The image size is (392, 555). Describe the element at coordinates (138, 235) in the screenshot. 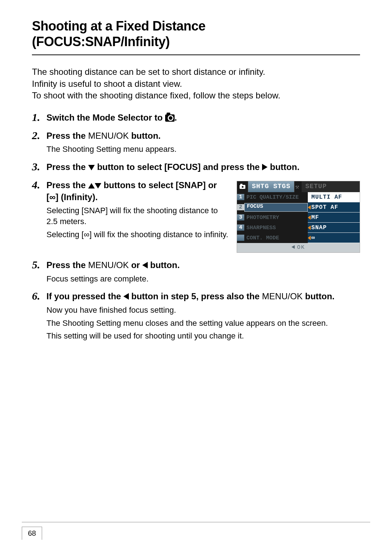

I see `step-4-body-2: Selecting [∞] will fix the shooting dist…` at that location.